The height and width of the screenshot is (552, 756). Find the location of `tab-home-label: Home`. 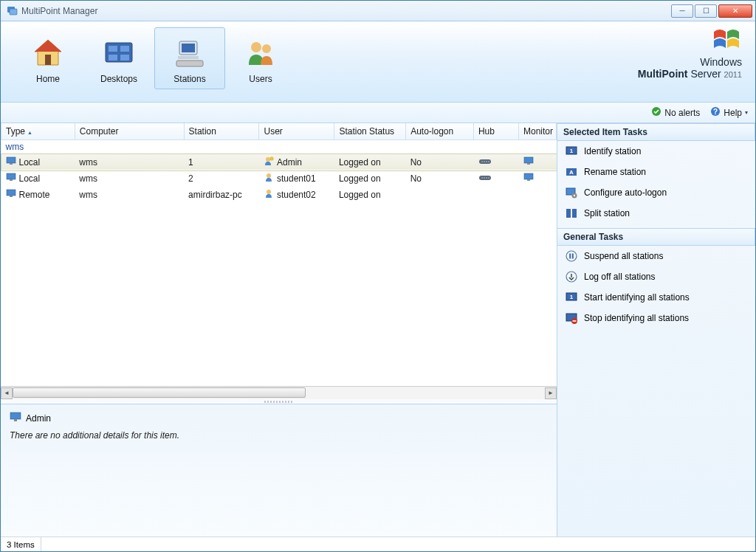

tab-home-label: Home is located at coordinates (48, 79).